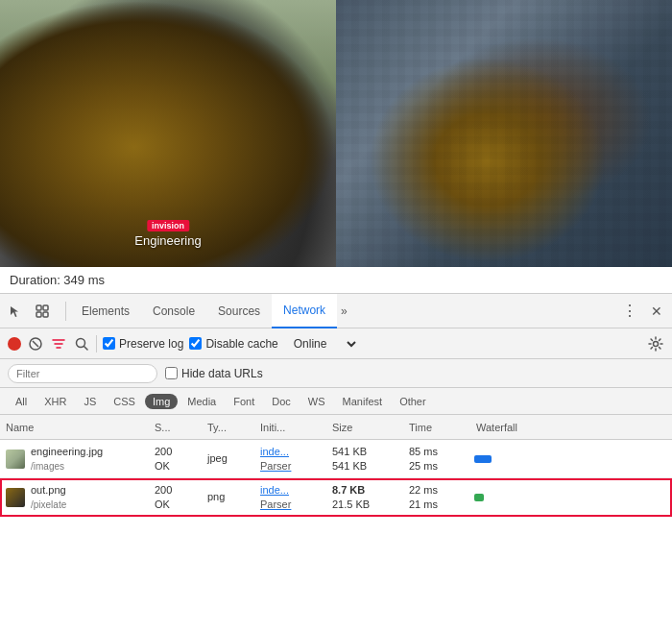 The width and height of the screenshot is (672, 632). What do you see at coordinates (59, 344) in the screenshot?
I see `filter-icon` at bounding box center [59, 344].